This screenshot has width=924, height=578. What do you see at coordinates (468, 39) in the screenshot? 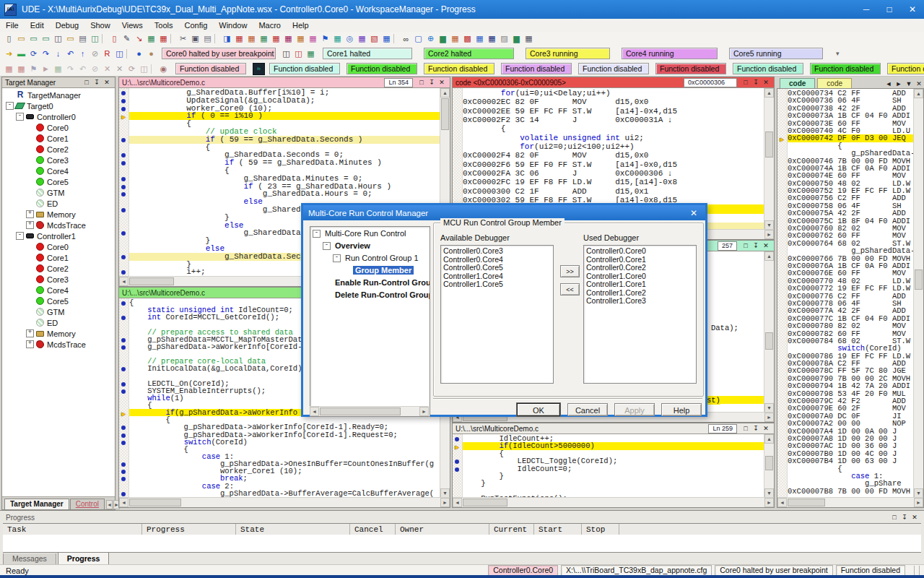
I see `gradient-window-icon: ▩` at bounding box center [468, 39].